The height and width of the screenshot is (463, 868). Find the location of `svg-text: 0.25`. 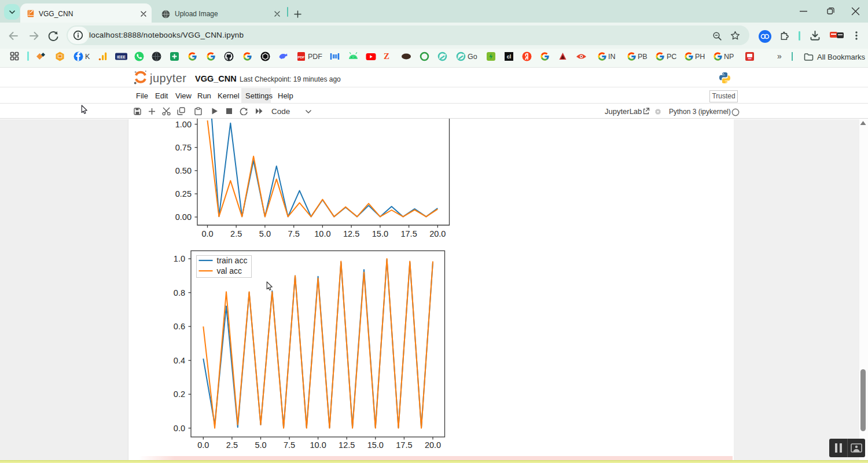

svg-text: 0.25 is located at coordinates (183, 194).